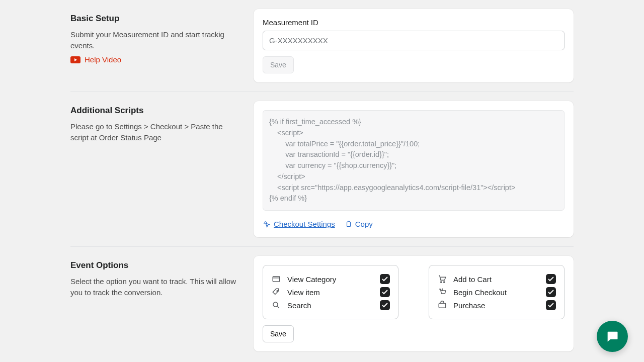 This screenshot has height=362, width=644. I want to click on search-icon, so click(276, 305).